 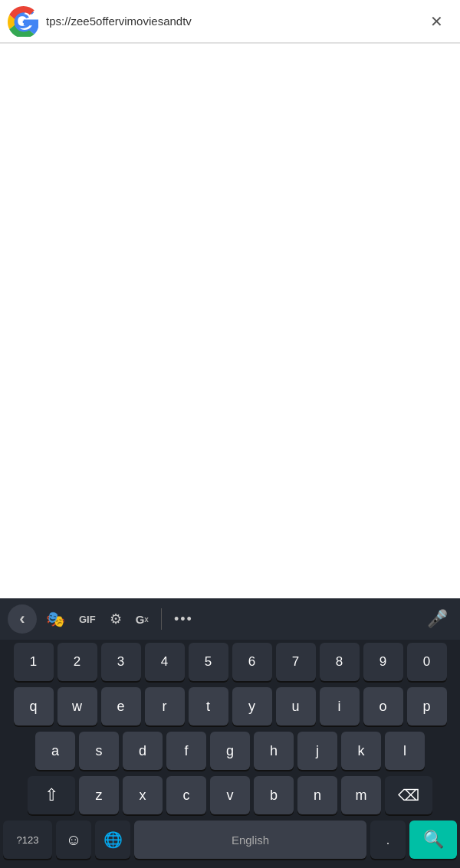 What do you see at coordinates (437, 21) in the screenshot?
I see `close-button: ✕` at bounding box center [437, 21].